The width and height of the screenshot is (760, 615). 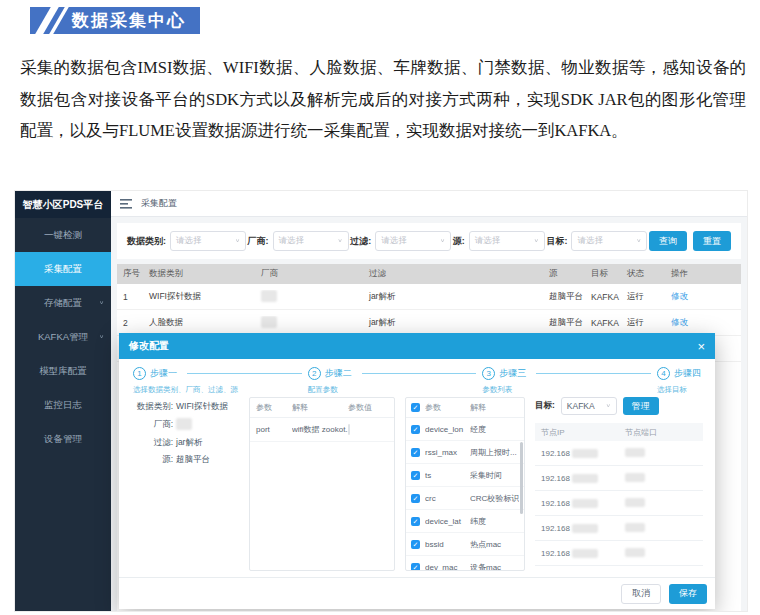 What do you see at coordinates (129, 20) in the screenshot?
I see `page-title: 数据采集中心` at bounding box center [129, 20].